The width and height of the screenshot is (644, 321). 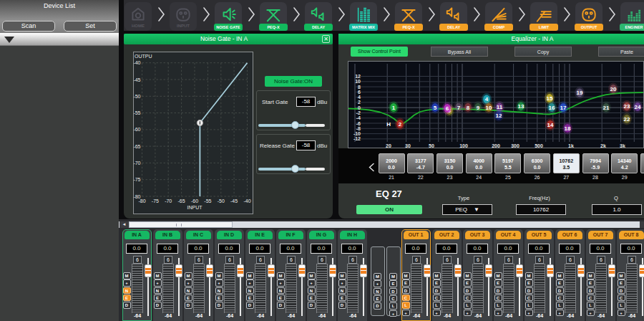 What do you see at coordinates (358, 113) in the screenshot?
I see `svg-text: -2` at bounding box center [358, 113].